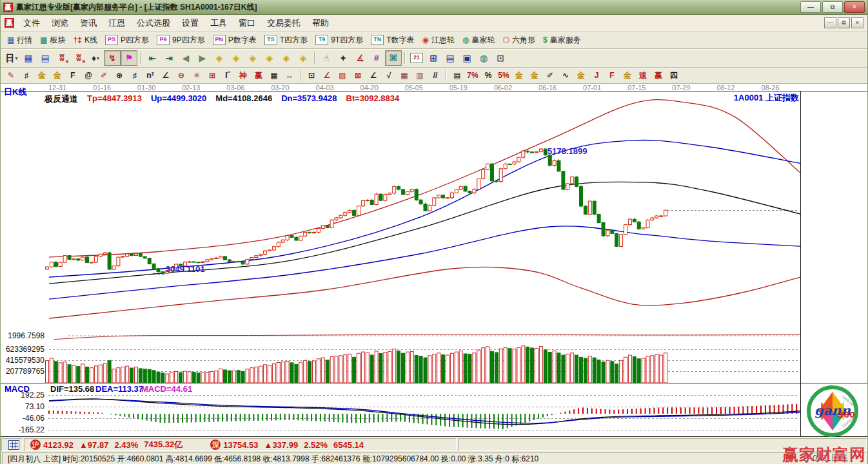  What do you see at coordinates (500, 58) in the screenshot?
I see `system-button: ⊡` at bounding box center [500, 58].